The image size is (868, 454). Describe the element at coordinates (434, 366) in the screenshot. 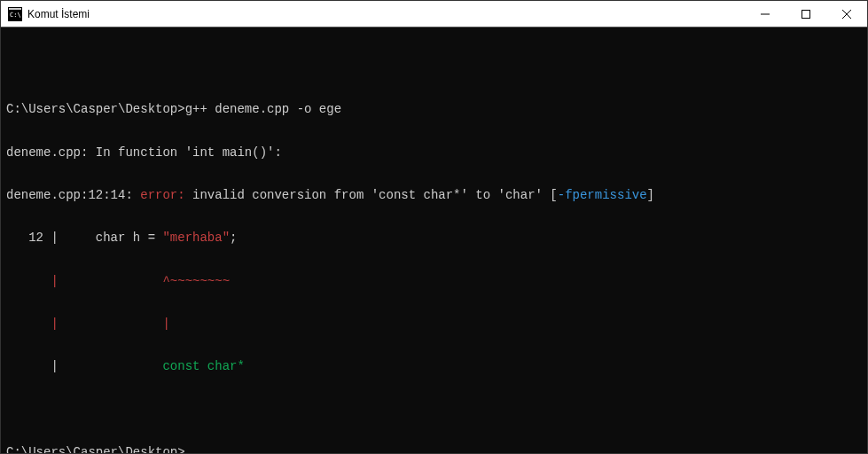

I see `type-line: | const char*` at that location.